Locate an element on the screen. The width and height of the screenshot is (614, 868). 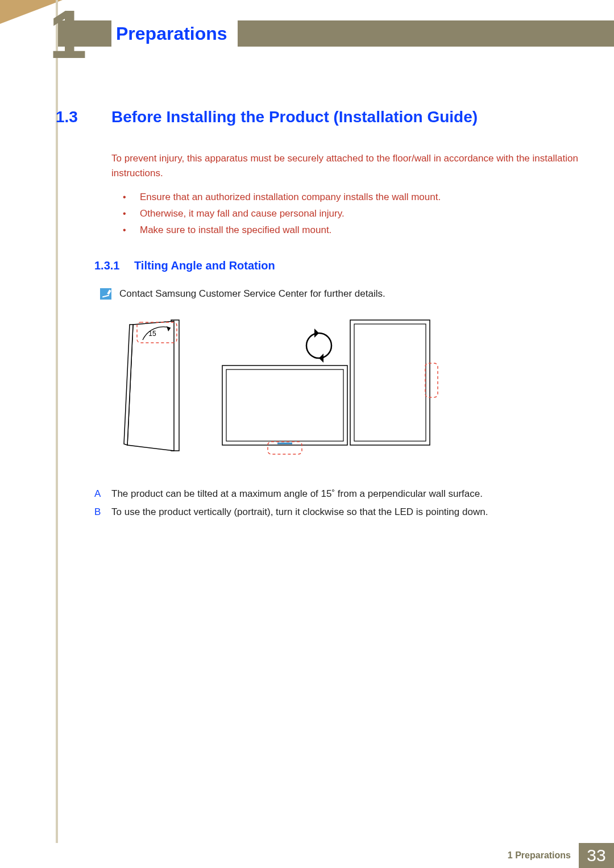
page-number: 33 is located at coordinates (596, 855).